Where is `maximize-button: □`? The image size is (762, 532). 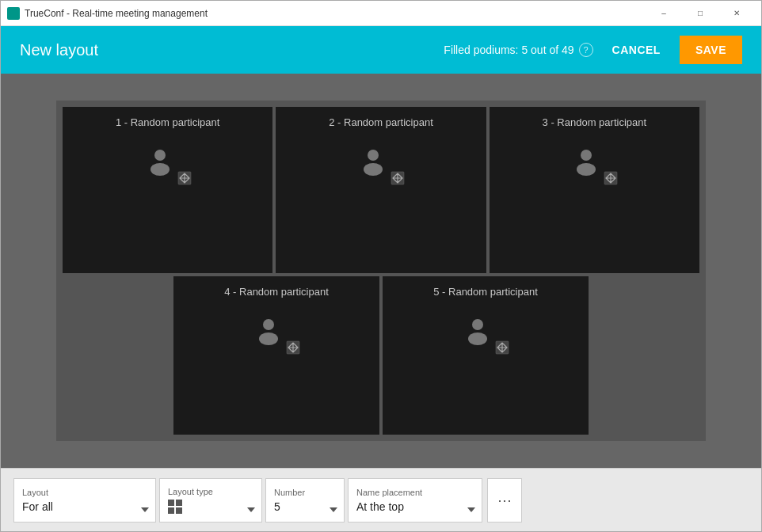 maximize-button: □ is located at coordinates (700, 13).